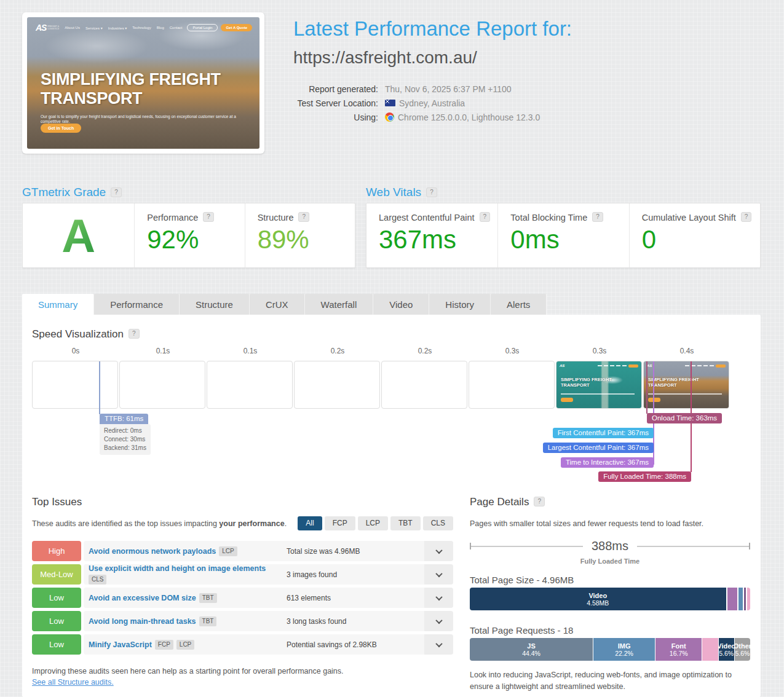 The width and height of the screenshot is (784, 697). Describe the element at coordinates (743, 649) in the screenshot. I see `request-segment-other: Other5.6%` at that location.